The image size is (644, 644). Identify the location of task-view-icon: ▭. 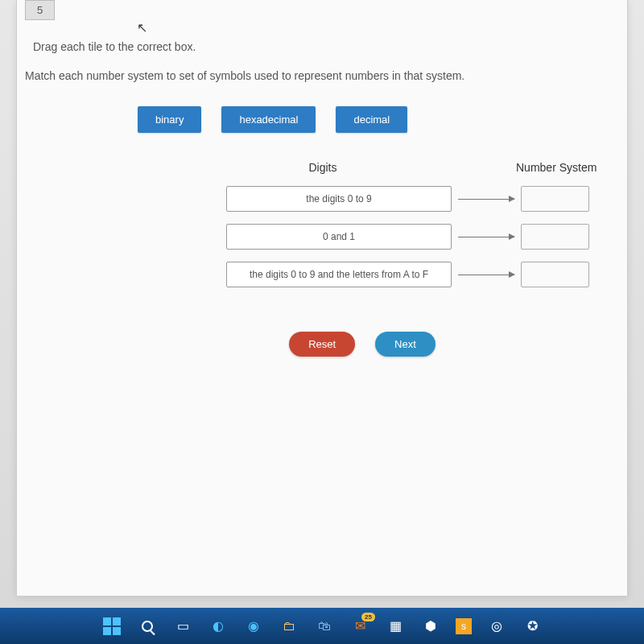
(183, 626).